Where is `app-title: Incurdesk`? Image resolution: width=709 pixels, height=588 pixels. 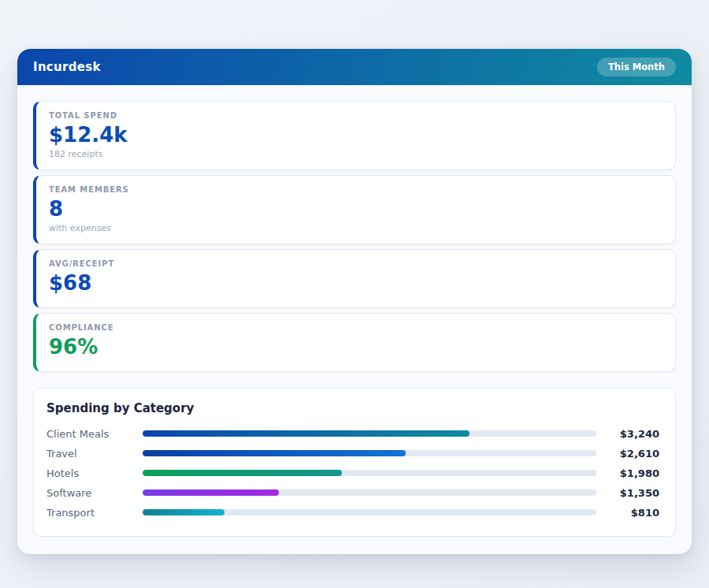
app-title: Incurdesk is located at coordinates (67, 67).